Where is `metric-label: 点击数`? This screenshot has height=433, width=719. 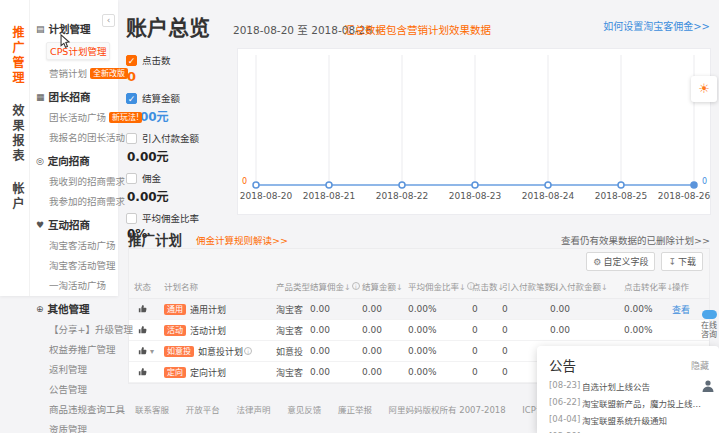 metric-label: 点击数 is located at coordinates (156, 60).